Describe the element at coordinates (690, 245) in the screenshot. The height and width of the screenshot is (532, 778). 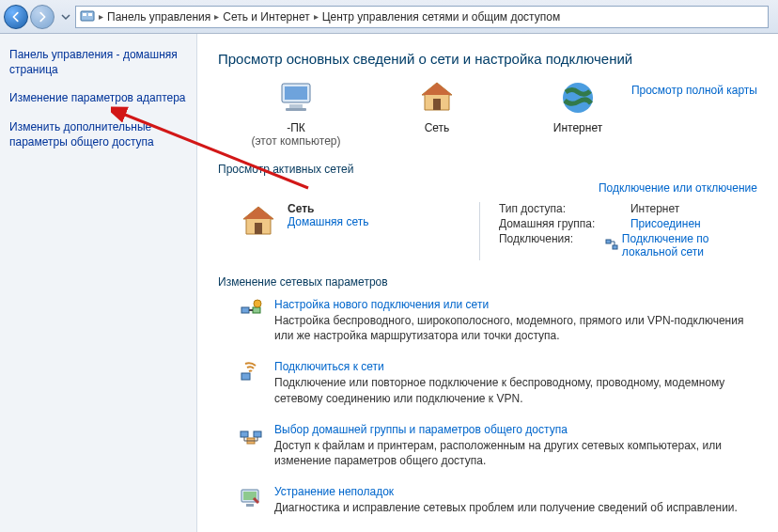
I see `connection-link: Подключение по локальной сети` at that location.